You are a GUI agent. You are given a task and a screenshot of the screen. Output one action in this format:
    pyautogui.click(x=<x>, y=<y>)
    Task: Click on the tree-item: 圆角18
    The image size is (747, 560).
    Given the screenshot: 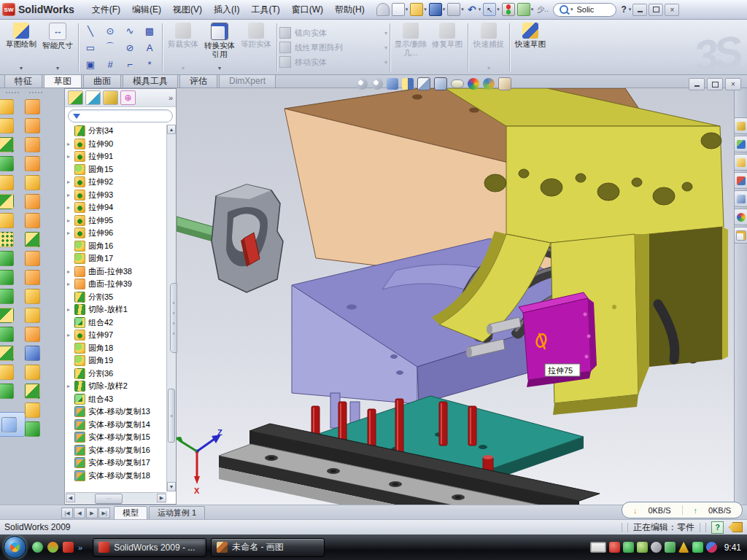 What is the action you would take?
    pyautogui.click(x=117, y=349)
    